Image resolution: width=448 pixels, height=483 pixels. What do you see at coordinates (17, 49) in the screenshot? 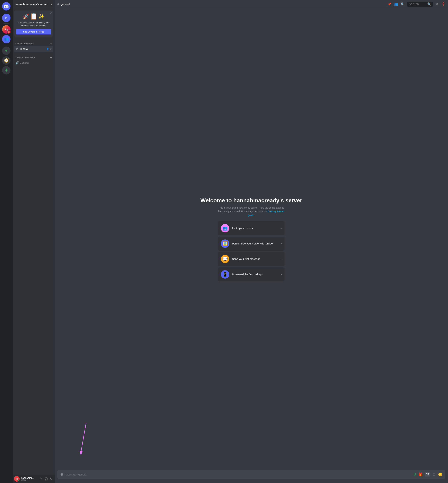
I see `hash-icon: #` at bounding box center [17, 49].